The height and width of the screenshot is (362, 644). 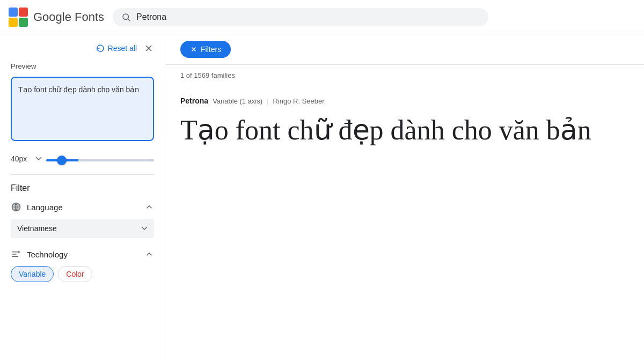 What do you see at coordinates (194, 49) in the screenshot?
I see `filter-x-icon` at bounding box center [194, 49].